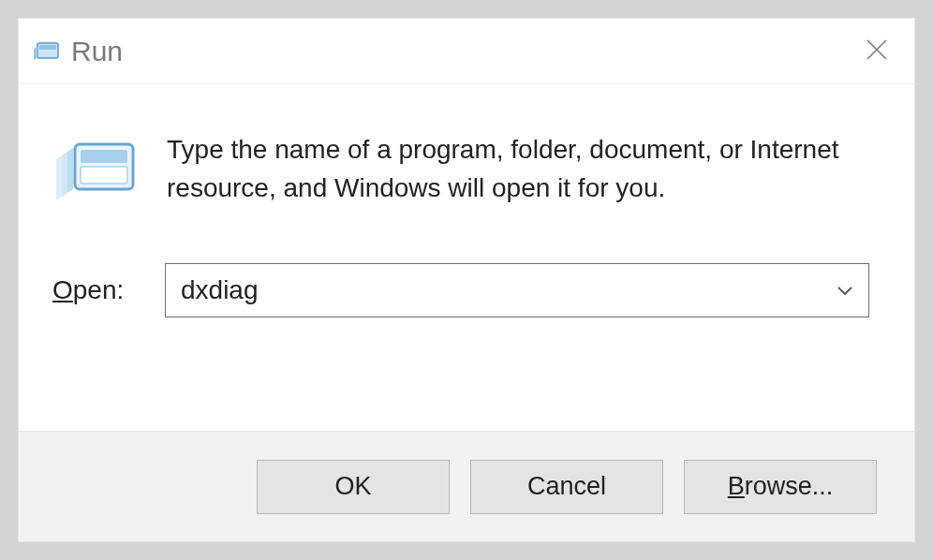 The height and width of the screenshot is (560, 933). What do you see at coordinates (48, 52) in the screenshot?
I see `run-titlebar-icon` at bounding box center [48, 52].